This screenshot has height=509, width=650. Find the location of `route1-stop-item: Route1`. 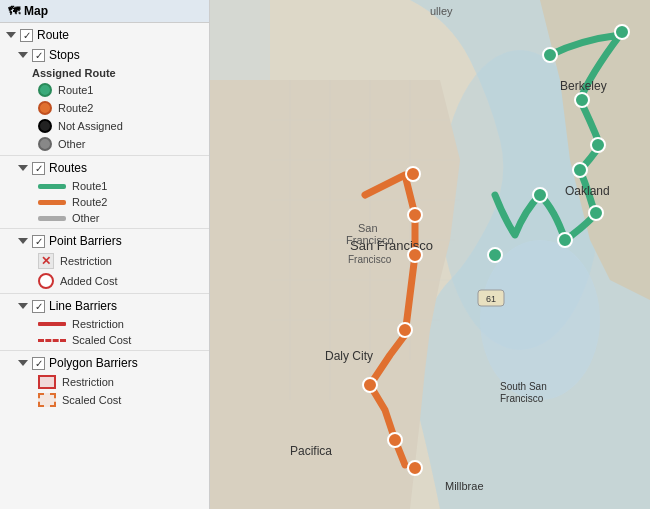

route1-stop-item: Route1 is located at coordinates (104, 90).